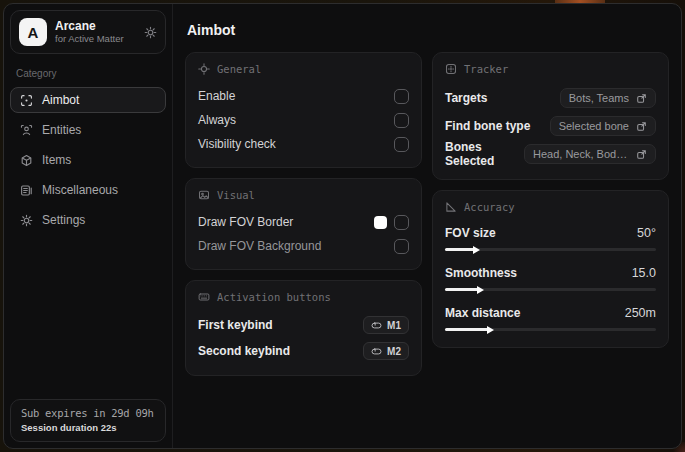  I want to click on fov-size-slider, so click(550, 250).